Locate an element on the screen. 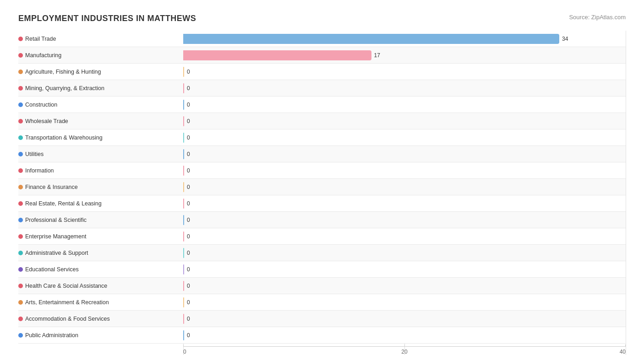  bar-label-area: Wholesale Trade is located at coordinates (43, 121).